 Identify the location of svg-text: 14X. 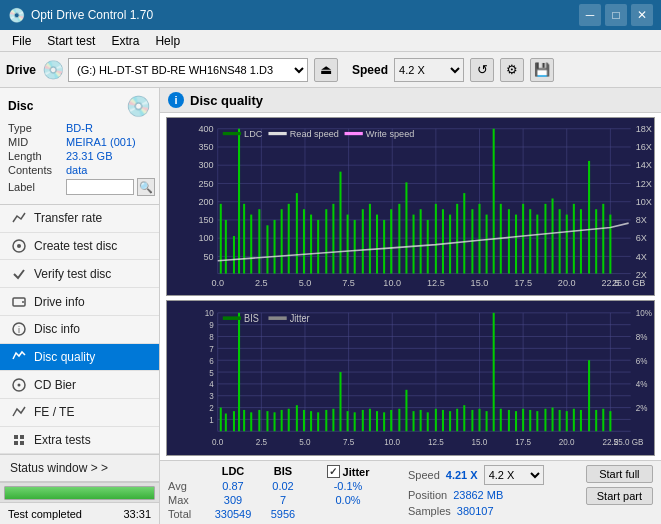
(644, 164).